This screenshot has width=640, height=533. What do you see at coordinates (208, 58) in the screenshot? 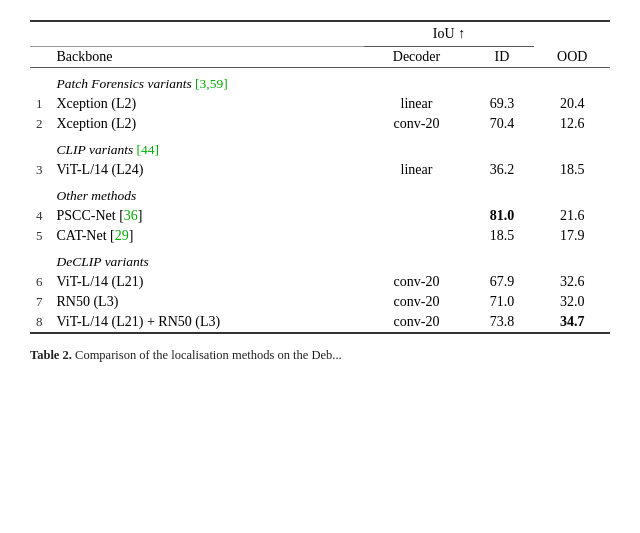
I see `backbone-header: Backbone` at bounding box center [208, 58].